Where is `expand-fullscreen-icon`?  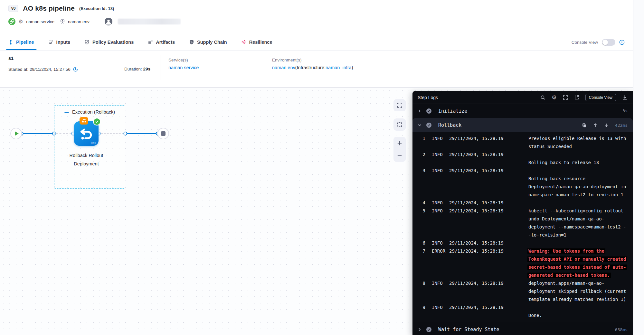
expand-fullscreen-icon is located at coordinates (565, 98).